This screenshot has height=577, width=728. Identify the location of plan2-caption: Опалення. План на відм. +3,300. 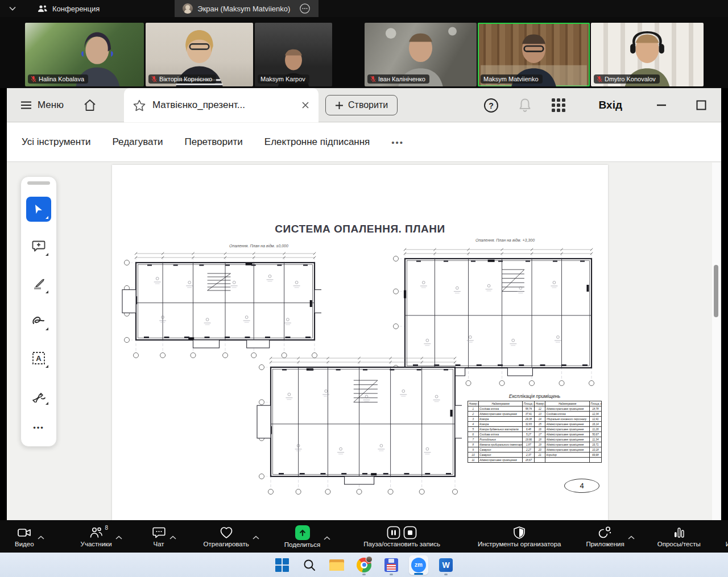
(505, 240).